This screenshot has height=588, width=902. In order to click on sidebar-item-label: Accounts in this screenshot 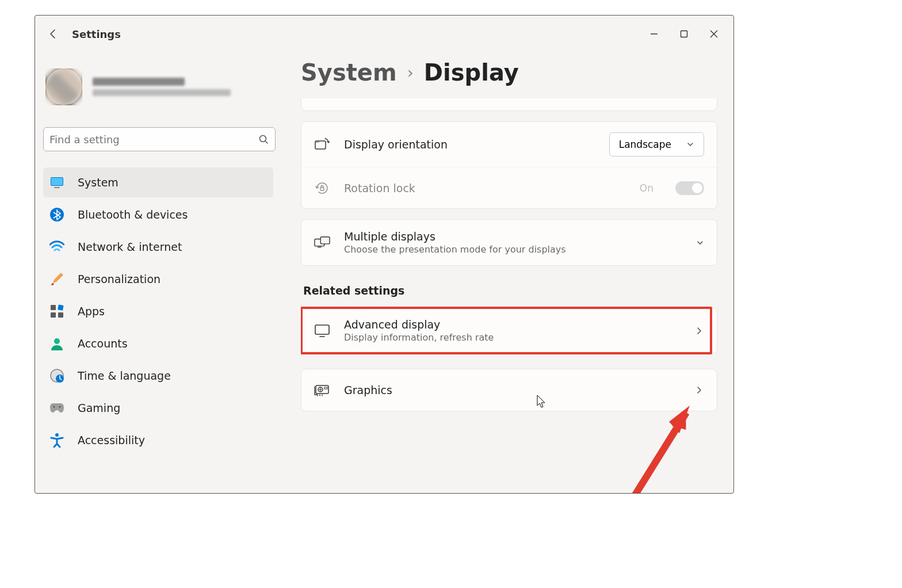, I will do `click(102, 343)`.